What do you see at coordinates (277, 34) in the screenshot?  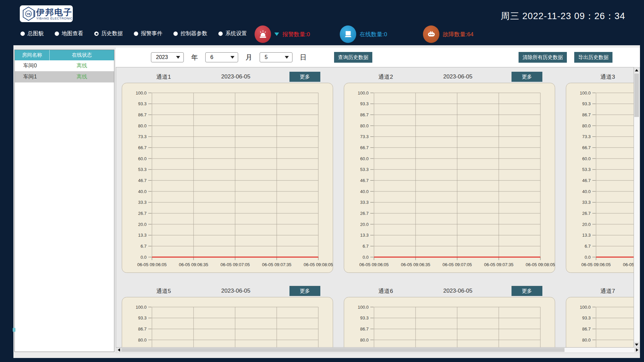 I see `alarm-dropdown-caret-icon` at bounding box center [277, 34].